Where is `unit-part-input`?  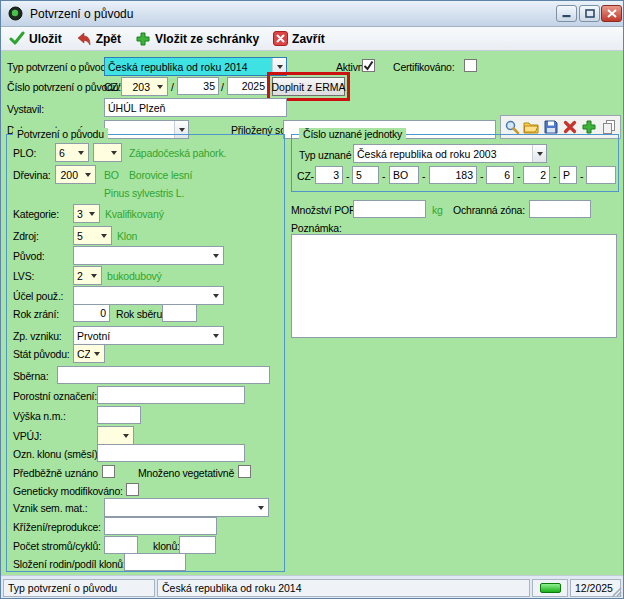
unit-part-input is located at coordinates (601, 175).